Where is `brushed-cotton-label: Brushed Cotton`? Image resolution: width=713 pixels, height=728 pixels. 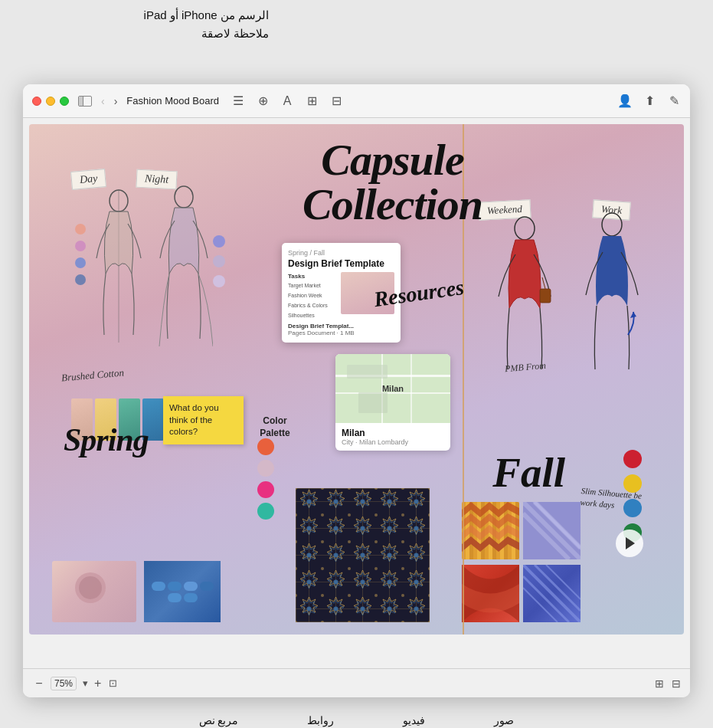
brushed-cotton-label: Brushed Cotton is located at coordinates (92, 375).